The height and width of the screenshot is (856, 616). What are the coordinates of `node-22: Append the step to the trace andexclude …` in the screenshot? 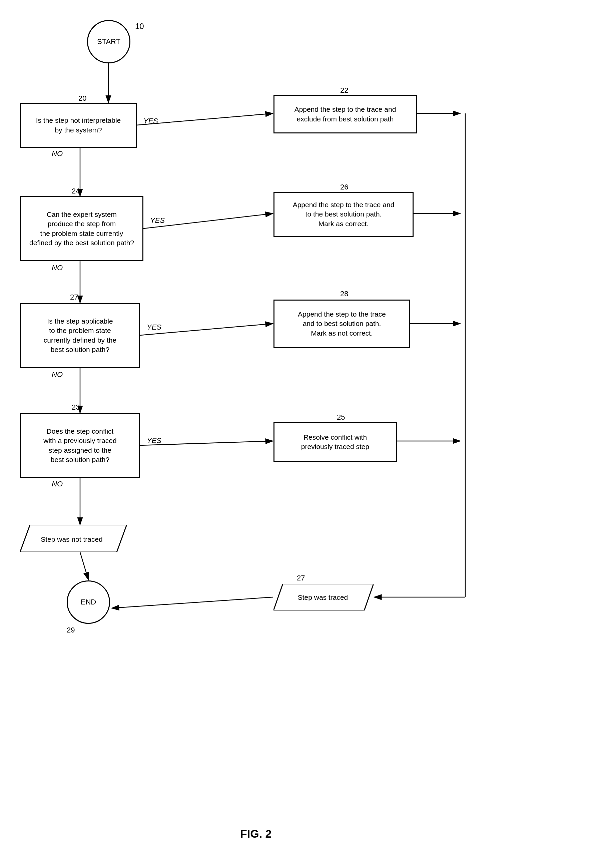 It's located at (345, 114).